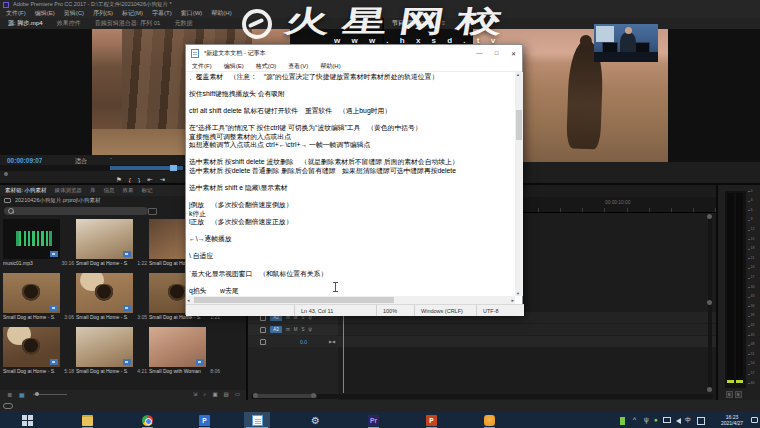  Describe the element at coordinates (128, 190) in the screenshot. I see `panel-tab: 效果` at that location.